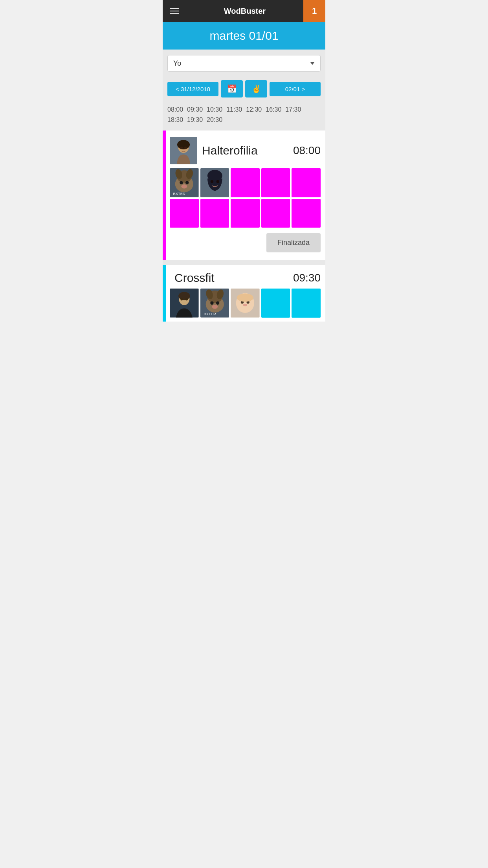  I want to click on user-filter-select: Yo Todos, so click(244, 63).